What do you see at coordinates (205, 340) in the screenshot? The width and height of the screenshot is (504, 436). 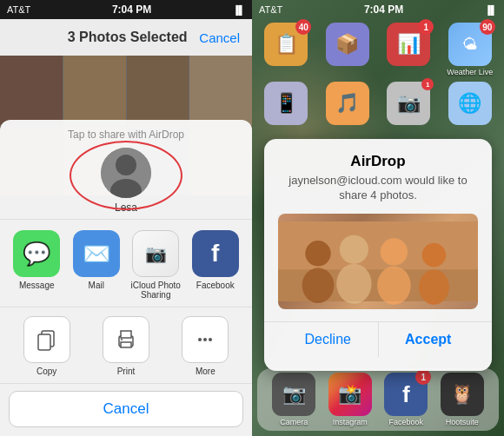 I see `more-icon` at bounding box center [205, 340].